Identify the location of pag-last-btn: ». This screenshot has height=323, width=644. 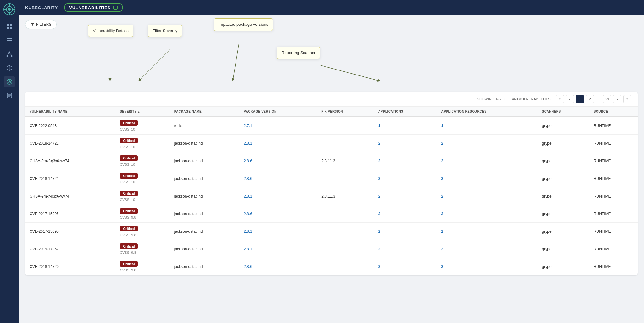
(627, 99).